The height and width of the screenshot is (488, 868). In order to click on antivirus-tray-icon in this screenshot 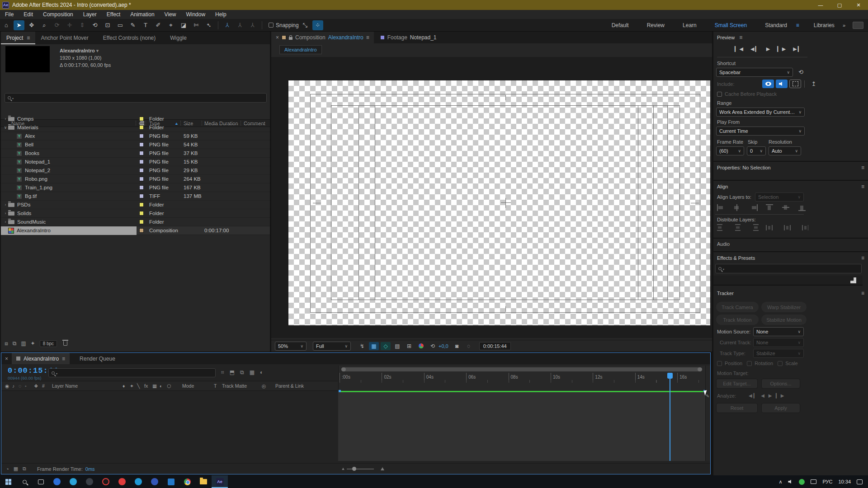, I will do `click(802, 482)`.